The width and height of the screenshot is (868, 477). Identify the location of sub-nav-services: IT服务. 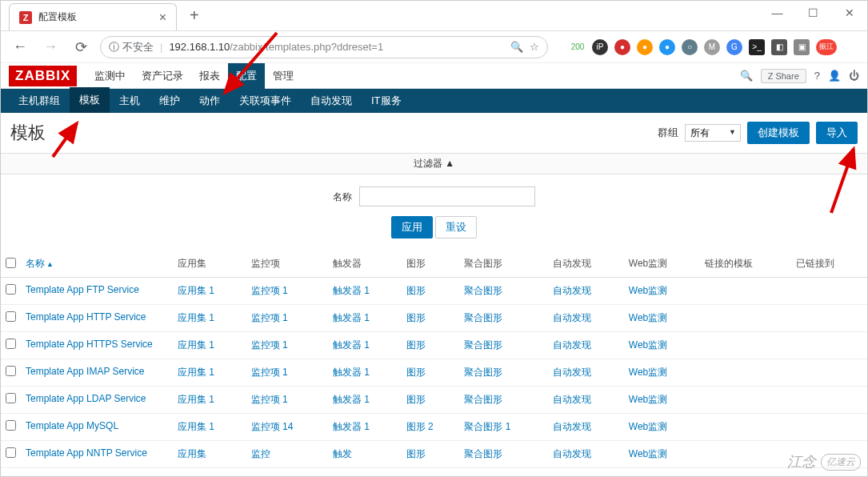
(386, 101).